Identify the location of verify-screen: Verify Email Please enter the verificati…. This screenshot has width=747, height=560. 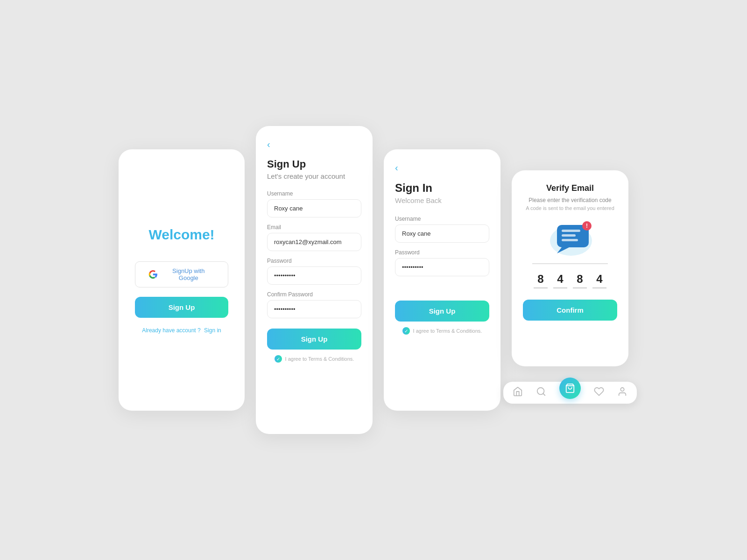
(570, 268).